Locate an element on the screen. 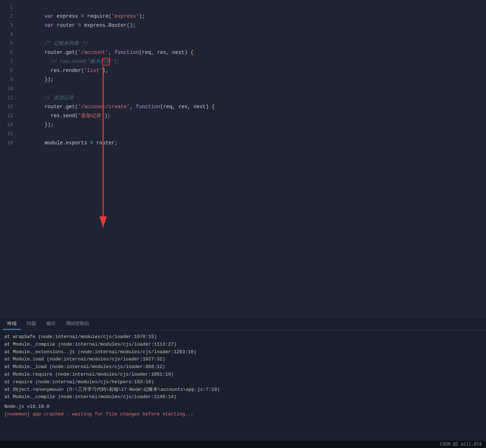  code-line-8: }); is located at coordinates (253, 71).